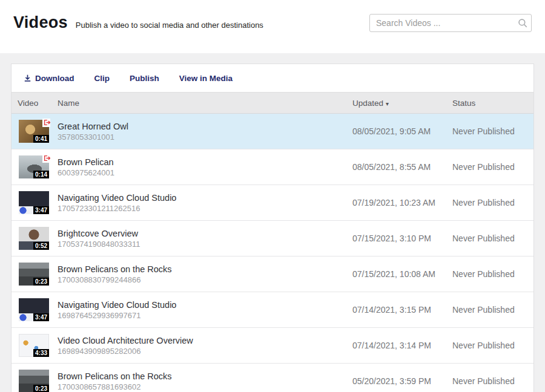 Image resolution: width=545 pixels, height=392 pixels. Describe the element at coordinates (102, 79) in the screenshot. I see `clip-button: Clip` at that location.